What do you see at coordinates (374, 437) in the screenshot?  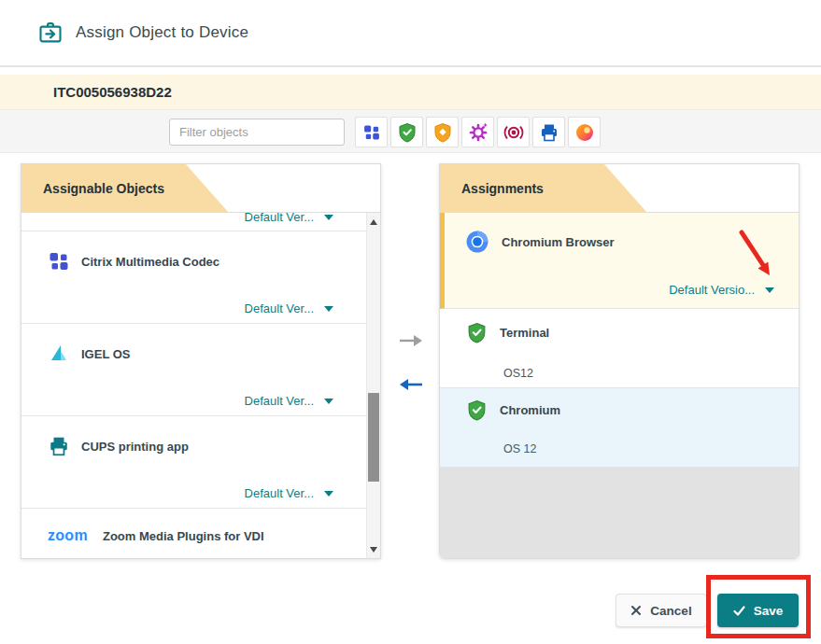 I see `scrollbar-thumb` at bounding box center [374, 437].